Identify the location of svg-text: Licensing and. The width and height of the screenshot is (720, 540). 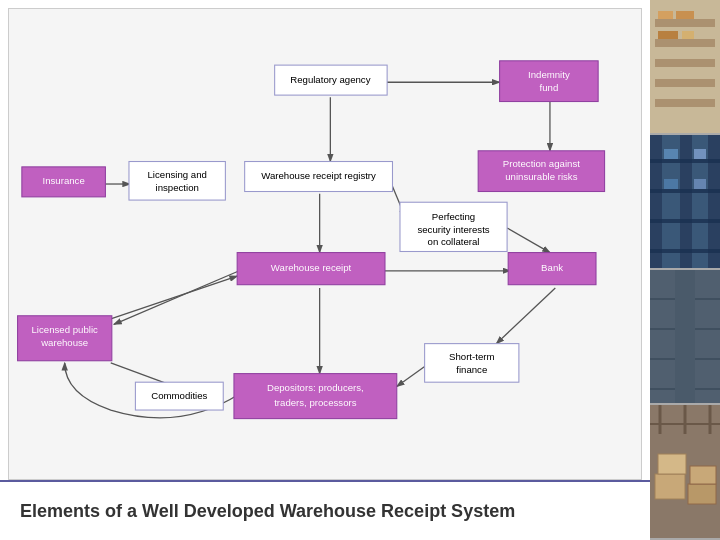
(176, 174).